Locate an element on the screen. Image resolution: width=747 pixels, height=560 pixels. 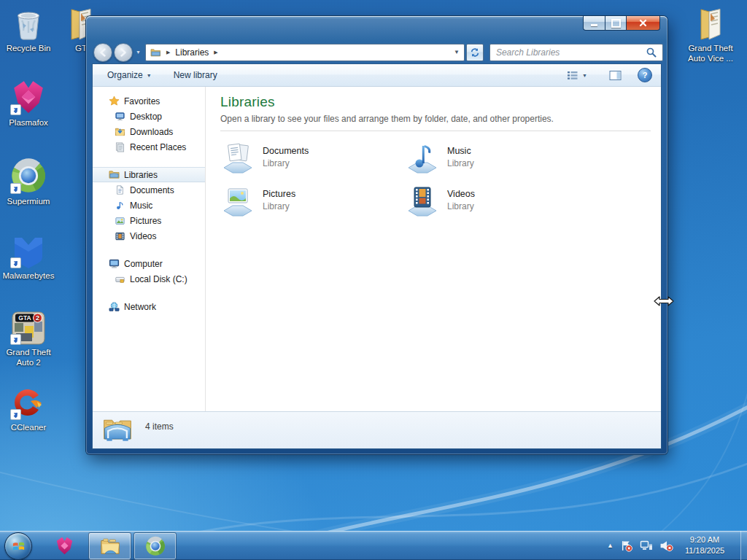
volume-muted-icon is located at coordinates (667, 545).